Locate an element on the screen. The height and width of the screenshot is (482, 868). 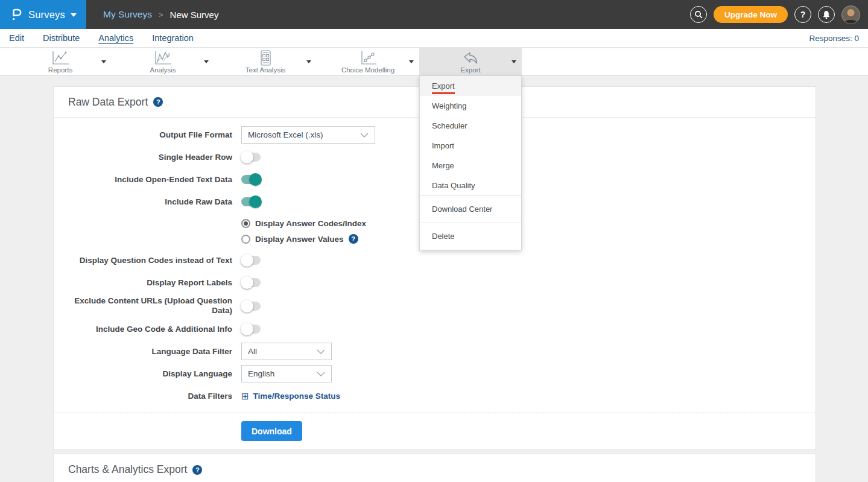
toolbar-reports: Reports is located at coordinates (60, 62).